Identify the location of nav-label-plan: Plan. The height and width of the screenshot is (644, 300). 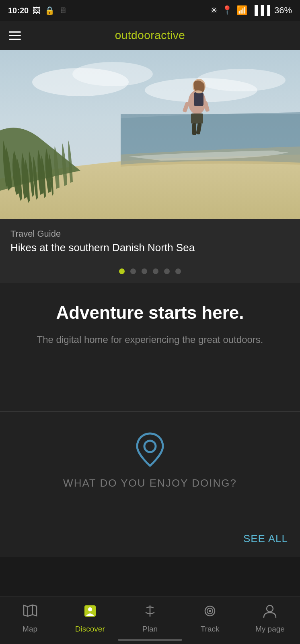
(150, 629).